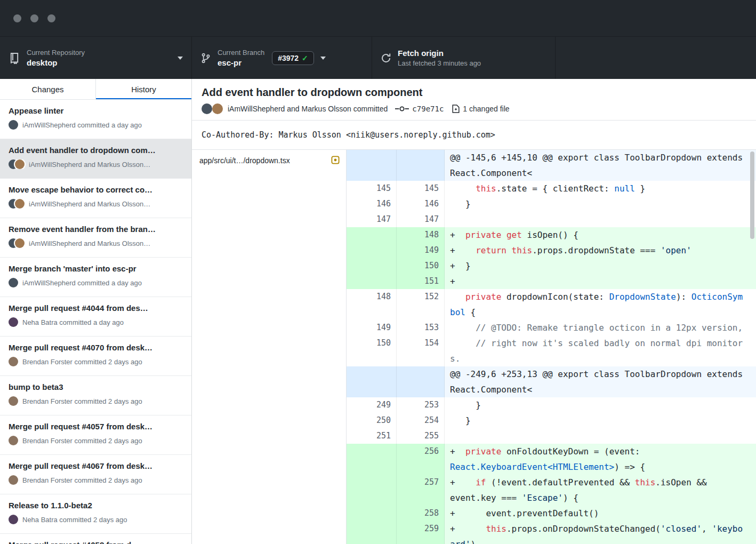 The image size is (756, 544). What do you see at coordinates (96, 435) in the screenshot?
I see `commit-list-item: Merge pull request #4057 from desk…Brend…` at bounding box center [96, 435].